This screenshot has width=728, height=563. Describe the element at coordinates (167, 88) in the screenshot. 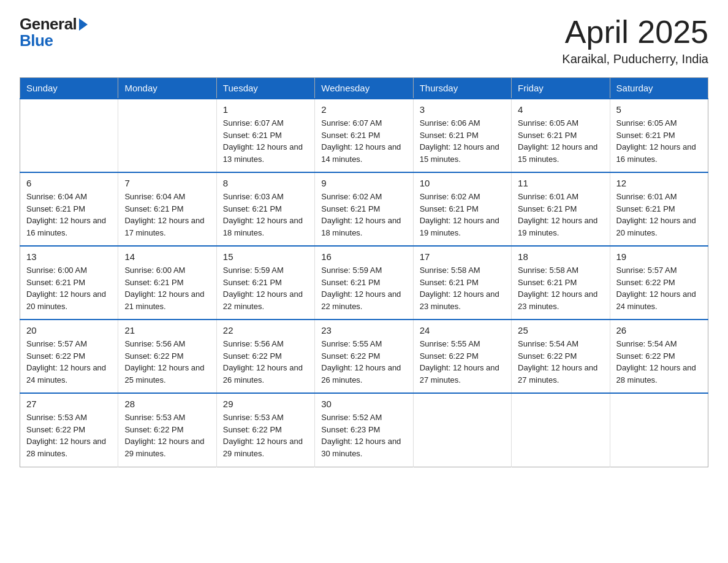

I see `col-monday: Monday` at that location.